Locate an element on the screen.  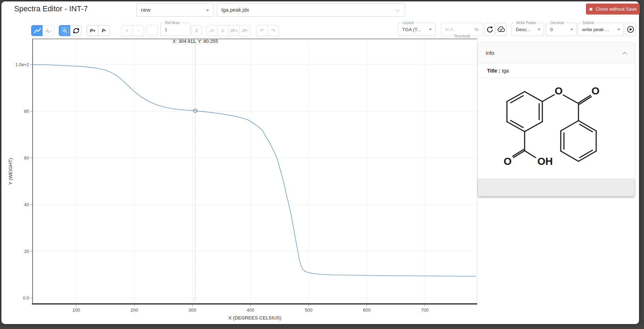
x-tick-label: 500 is located at coordinates (309, 310).